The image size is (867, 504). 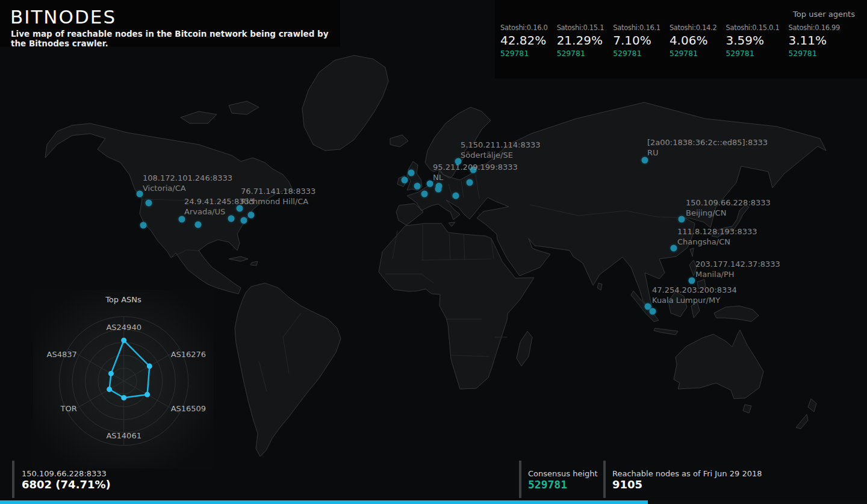 I want to click on node-ip: [2a00:1838:36:2c::ed85]:8333, so click(x=707, y=143).